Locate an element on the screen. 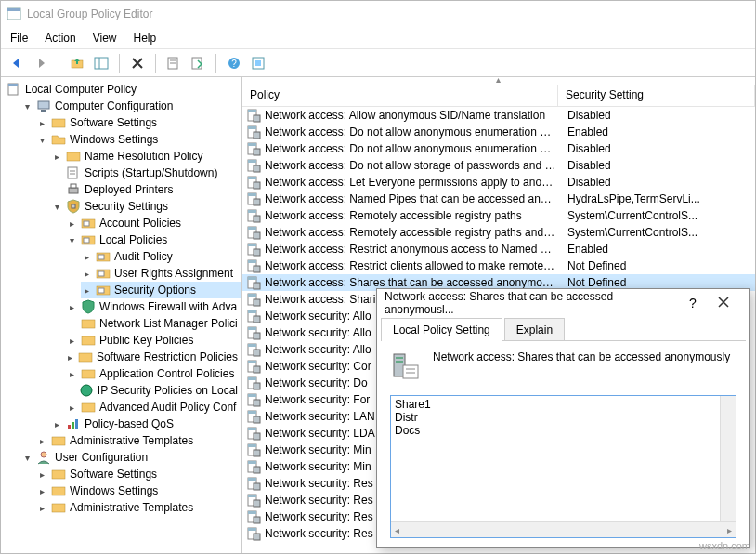  tree-software-settings-2: ▸Software Settings is located at coordinates (139, 474).